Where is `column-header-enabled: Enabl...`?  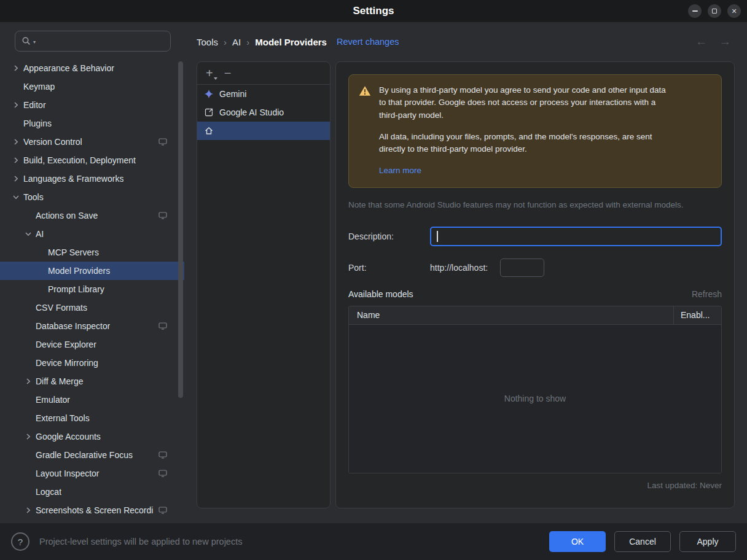 column-header-enabled: Enabl... is located at coordinates (697, 316).